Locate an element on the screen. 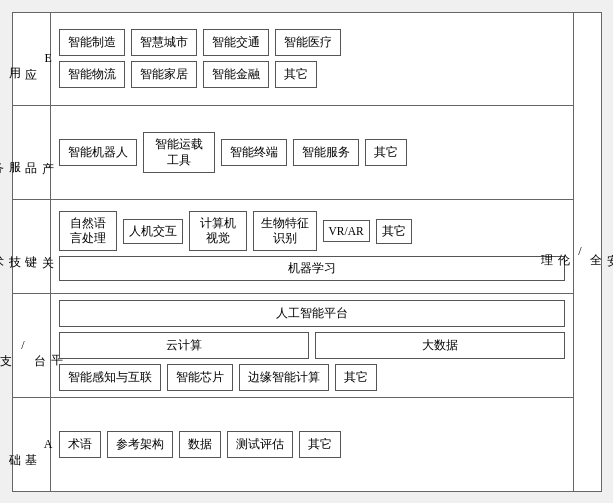  cell-e-1: 智能制造 is located at coordinates (92, 42).